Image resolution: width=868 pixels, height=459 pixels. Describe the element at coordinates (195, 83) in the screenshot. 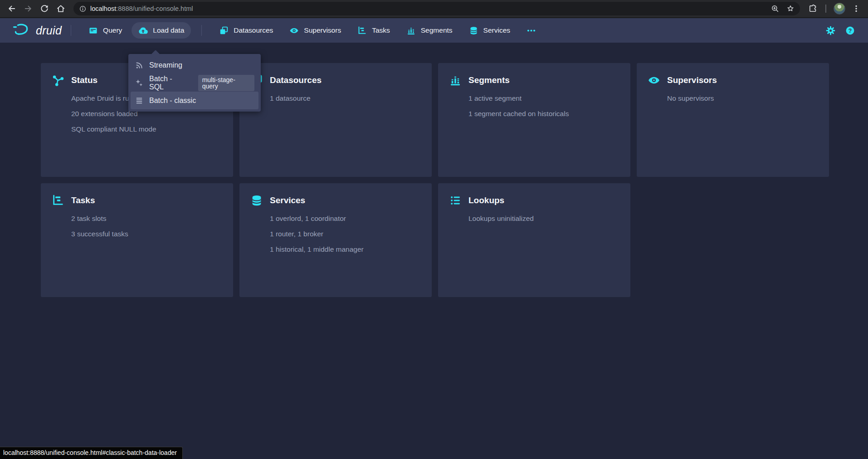

I see `load-data-menu: Streaming Batch - SQL multi-stage-query …` at that location.